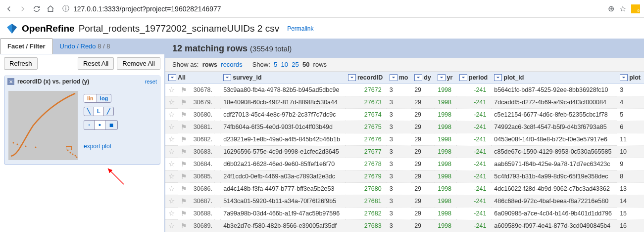 Image resolution: width=644 pixels, height=252 pixels. Describe the element at coordinates (332, 9) in the screenshot. I see `url-bar: ⓘ 127.0.0.1:3333/project?project=1960282…` at that location.